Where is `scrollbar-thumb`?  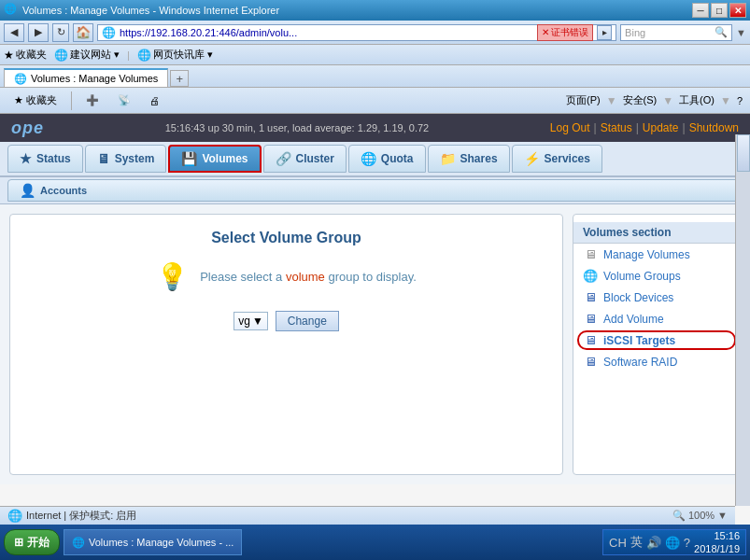 scrollbar-thumb is located at coordinates (743, 153).